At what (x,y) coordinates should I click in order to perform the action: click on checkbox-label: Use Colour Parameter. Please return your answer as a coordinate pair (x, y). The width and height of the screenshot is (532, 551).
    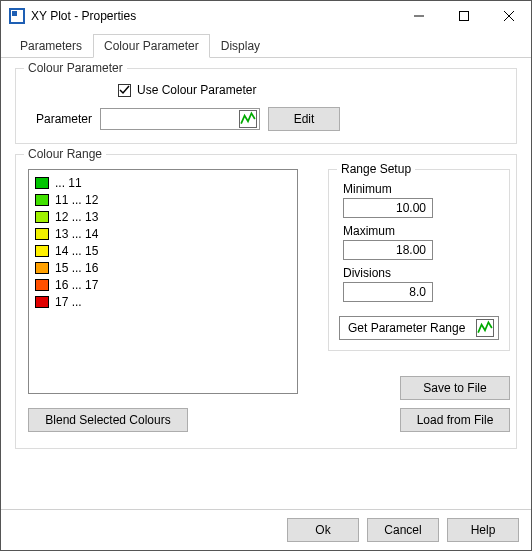
    Looking at the image, I should click on (196, 90).